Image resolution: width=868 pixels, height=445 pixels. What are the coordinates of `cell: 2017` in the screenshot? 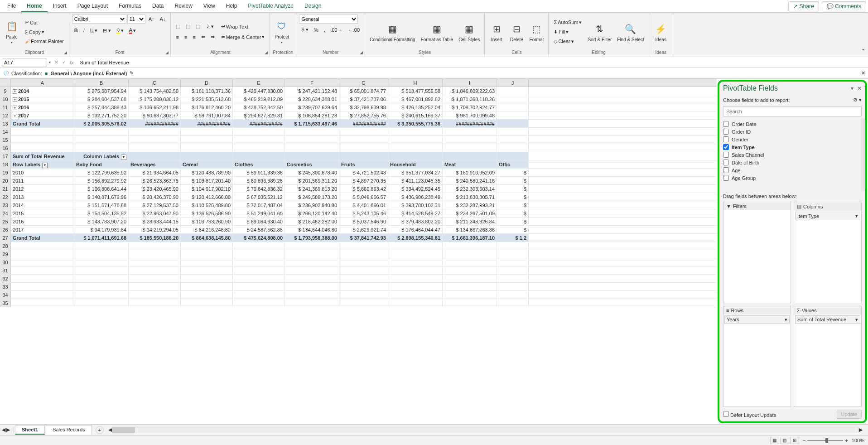 It's located at (43, 229).